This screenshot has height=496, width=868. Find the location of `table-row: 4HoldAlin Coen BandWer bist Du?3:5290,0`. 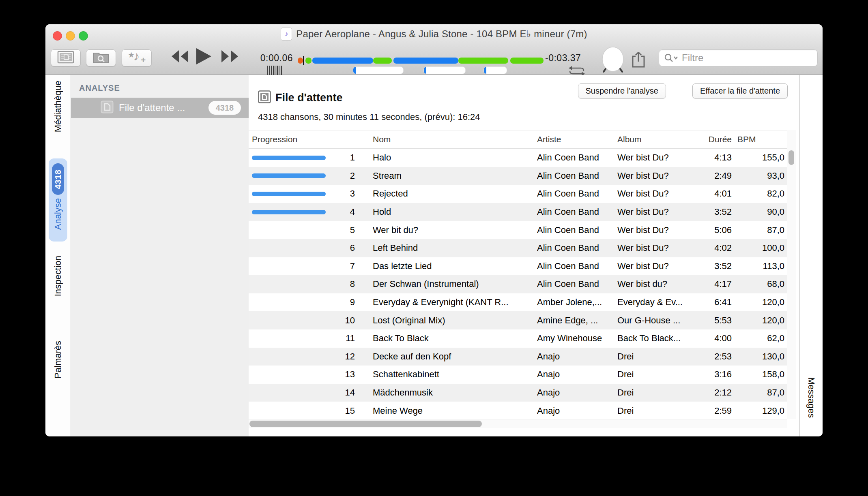

table-row: 4HoldAlin Coen BandWer bist Du?3:5290,0 is located at coordinates (518, 212).